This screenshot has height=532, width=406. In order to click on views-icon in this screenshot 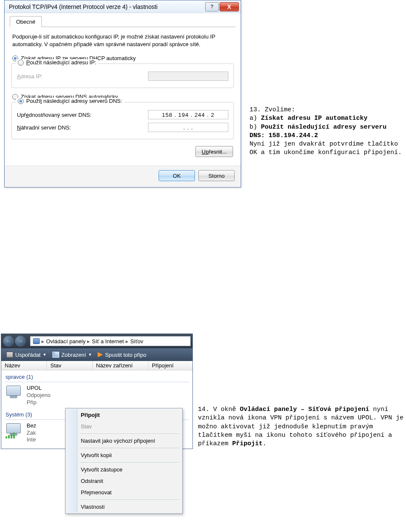, I will do `click(56, 355)`.